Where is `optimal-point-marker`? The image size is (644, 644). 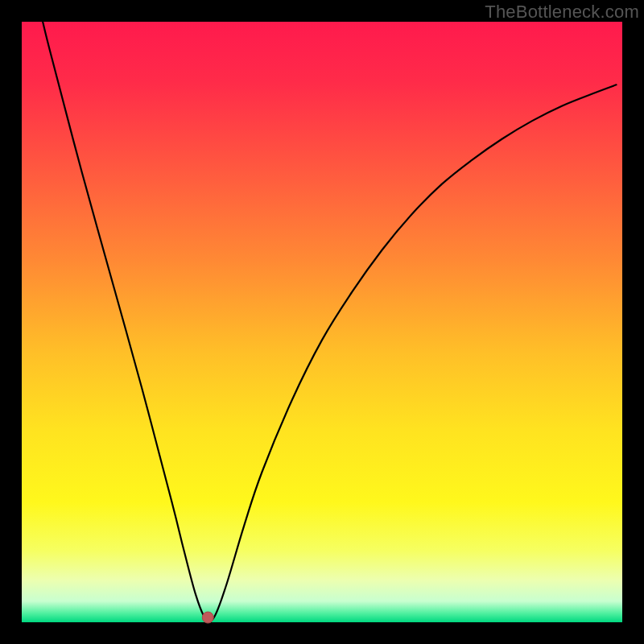 optimal-point-marker is located at coordinates (208, 617).